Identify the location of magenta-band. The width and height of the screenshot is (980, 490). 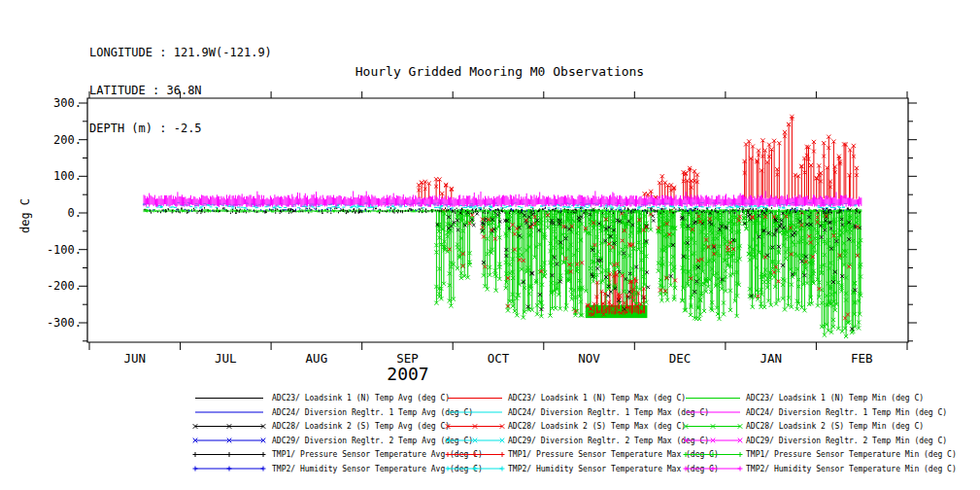
(503, 198).